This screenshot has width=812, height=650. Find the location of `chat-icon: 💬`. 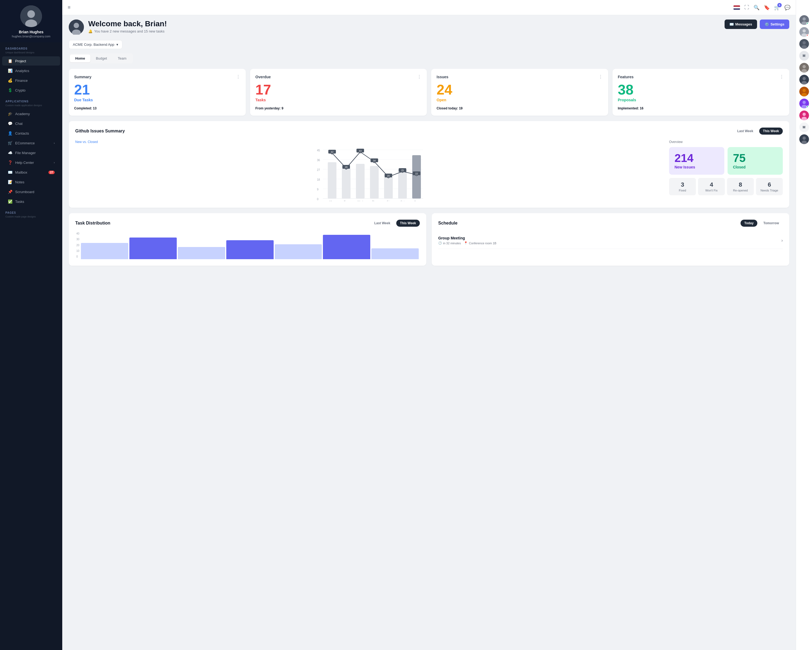

chat-icon: 💬 is located at coordinates (10, 124).